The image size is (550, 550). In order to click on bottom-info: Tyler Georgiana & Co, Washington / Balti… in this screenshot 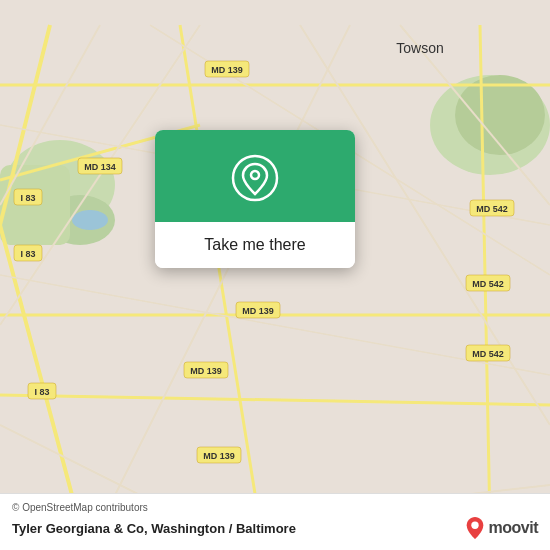, I will do `click(275, 528)`.